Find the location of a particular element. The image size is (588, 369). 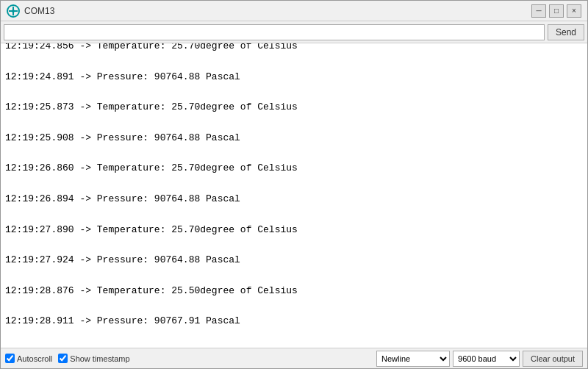

status-left: Autoscroll Show timestamp is located at coordinates (188, 359).